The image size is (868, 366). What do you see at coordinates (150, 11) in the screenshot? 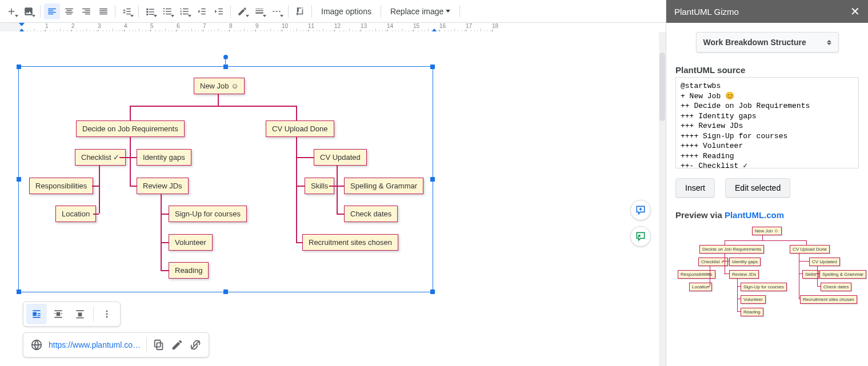
I see `checklist-button` at bounding box center [150, 11].